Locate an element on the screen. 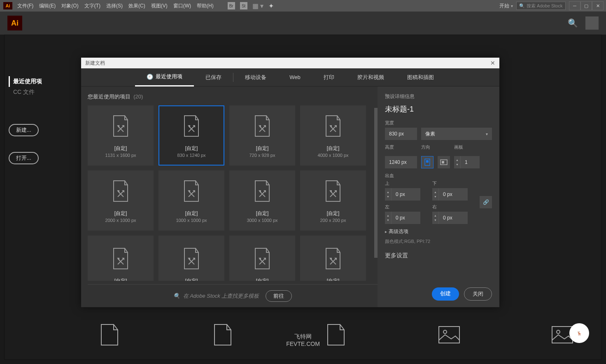 This screenshot has width=606, height=364. close-window-button: ✕ is located at coordinates (598, 6).